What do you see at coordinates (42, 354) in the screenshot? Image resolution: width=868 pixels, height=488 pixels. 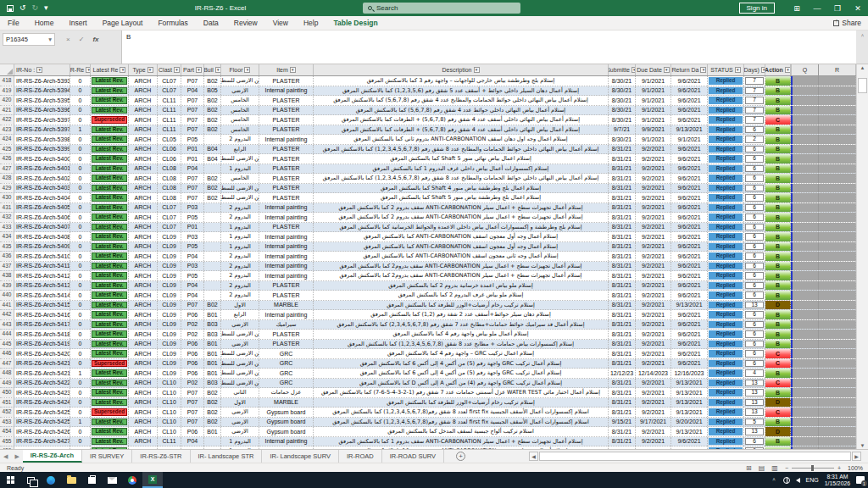 I see `cell-ir-no: IR-RS-Z6-Arch-5420` at bounding box center [42, 354].